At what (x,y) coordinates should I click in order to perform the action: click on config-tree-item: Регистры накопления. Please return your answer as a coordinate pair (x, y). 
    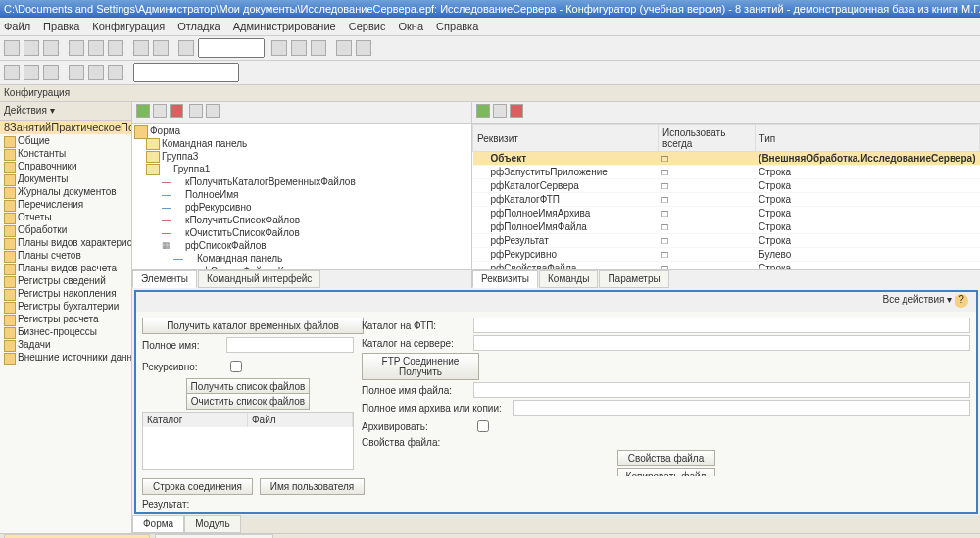
    Looking at the image, I should click on (66, 294).